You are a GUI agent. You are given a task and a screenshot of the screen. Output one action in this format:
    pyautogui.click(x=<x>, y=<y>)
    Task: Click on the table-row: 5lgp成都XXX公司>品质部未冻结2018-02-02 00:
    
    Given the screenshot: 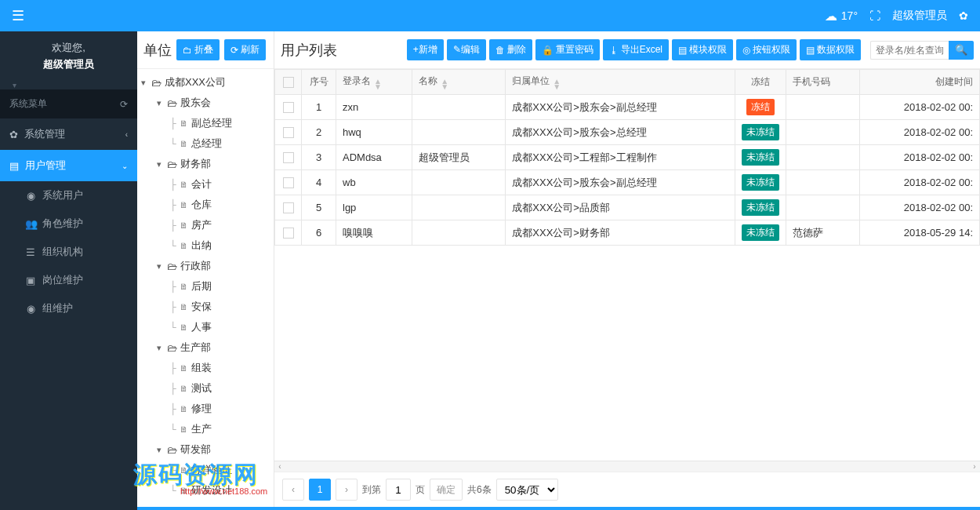 What is the action you would take?
    pyautogui.click(x=627, y=208)
    